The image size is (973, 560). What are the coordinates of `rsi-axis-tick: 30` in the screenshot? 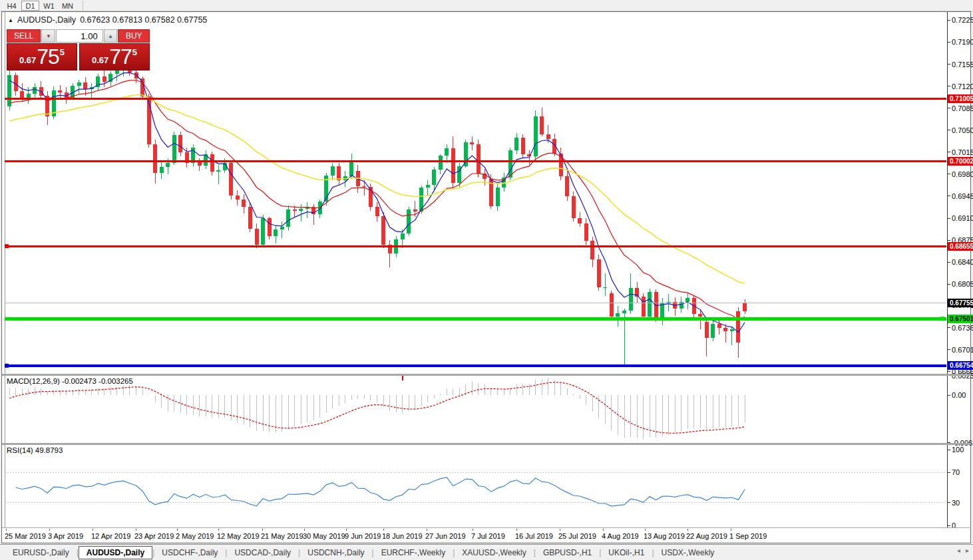 It's located at (956, 503).